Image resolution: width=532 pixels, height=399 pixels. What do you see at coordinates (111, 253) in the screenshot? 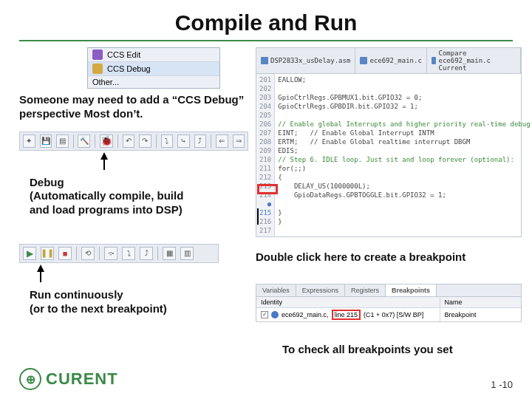
I see `step-over-icon: ⤼` at bounding box center [111, 253].